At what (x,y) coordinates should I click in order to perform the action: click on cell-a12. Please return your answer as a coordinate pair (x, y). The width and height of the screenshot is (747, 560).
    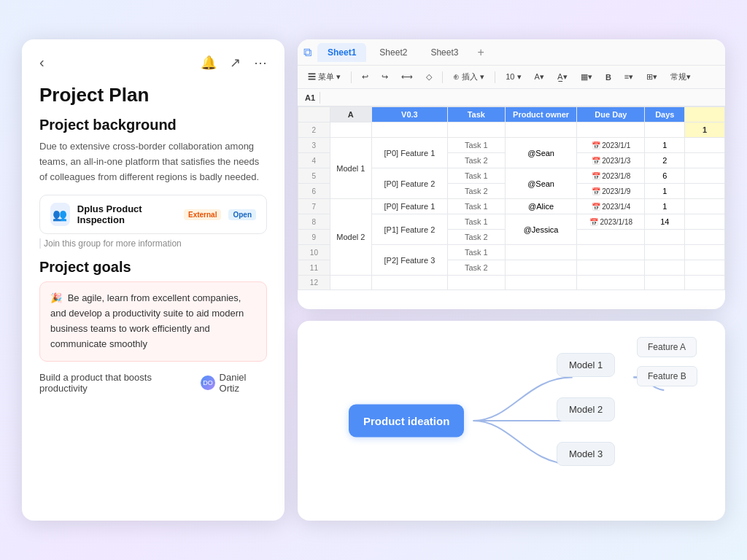
    Looking at the image, I should click on (350, 283).